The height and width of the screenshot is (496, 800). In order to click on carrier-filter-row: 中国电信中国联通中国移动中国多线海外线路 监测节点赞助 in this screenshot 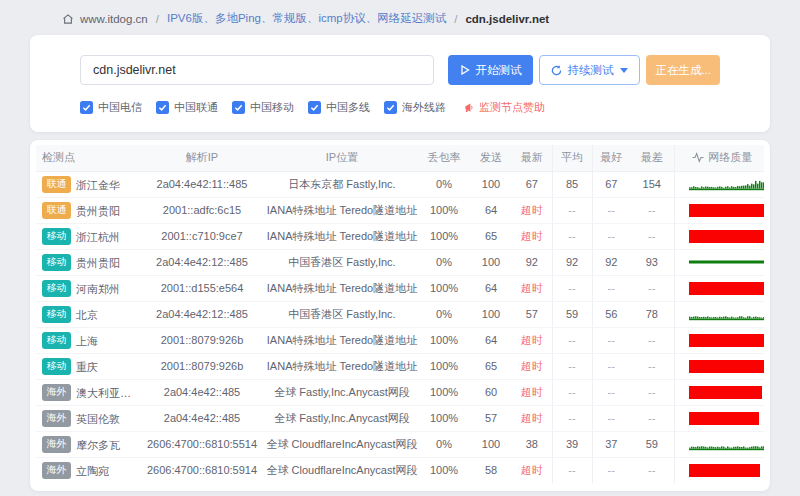, I will do `click(400, 108)`.